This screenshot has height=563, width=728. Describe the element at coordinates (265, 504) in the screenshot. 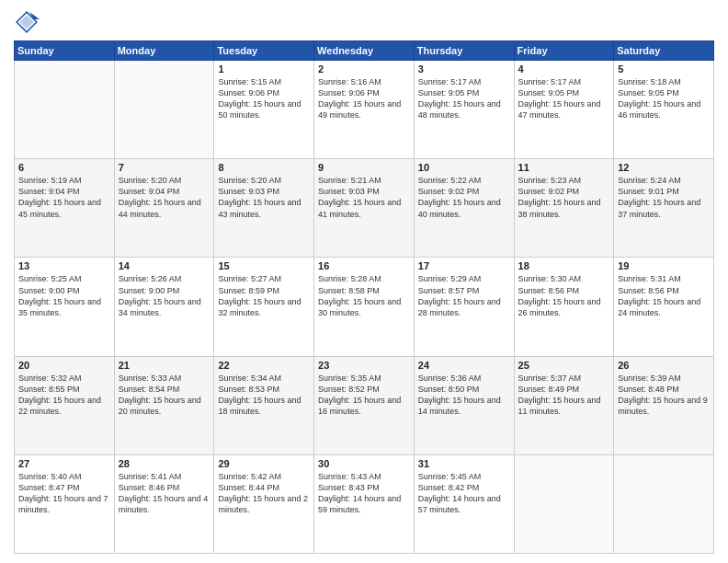

I see `calendar-cell: 29Sunrise: 5:42 AMSunset: 8:44 PMDayligh…` at that location.